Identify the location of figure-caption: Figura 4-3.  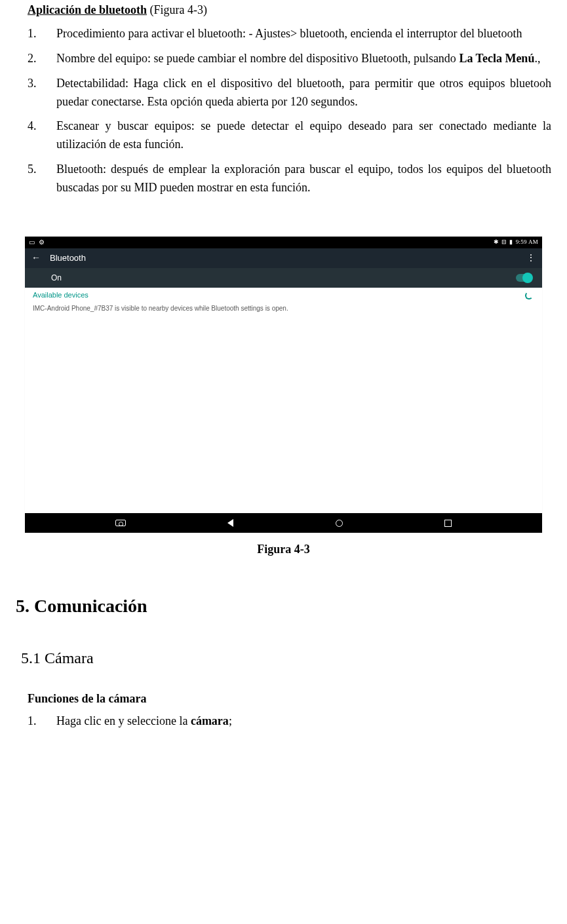
(283, 550).